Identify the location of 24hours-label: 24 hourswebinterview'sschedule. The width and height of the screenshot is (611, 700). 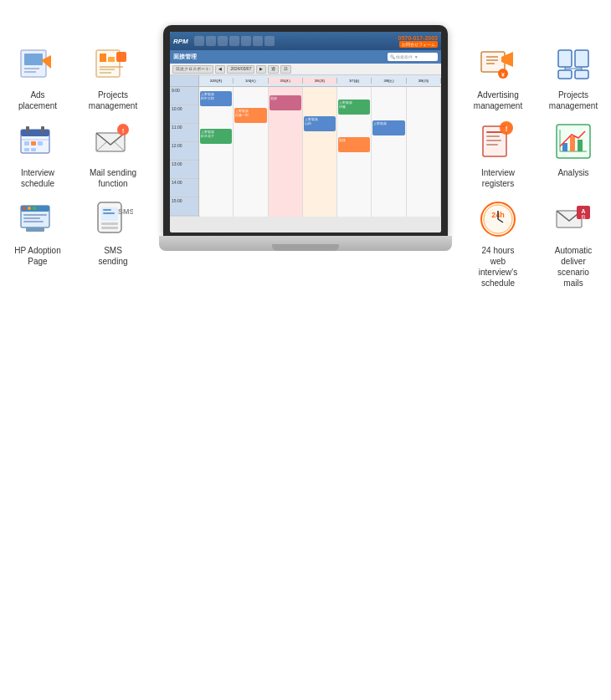
(498, 267).